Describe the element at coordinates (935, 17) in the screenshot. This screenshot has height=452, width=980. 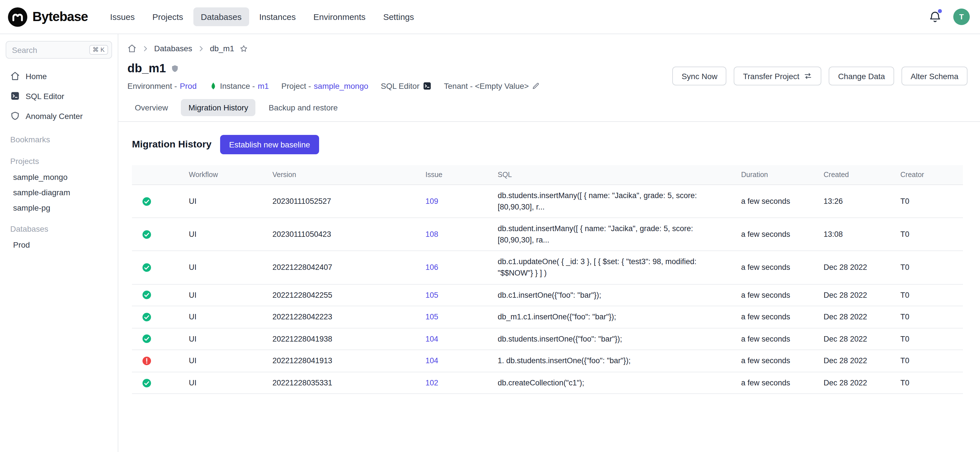
I see `notifications-button` at that location.